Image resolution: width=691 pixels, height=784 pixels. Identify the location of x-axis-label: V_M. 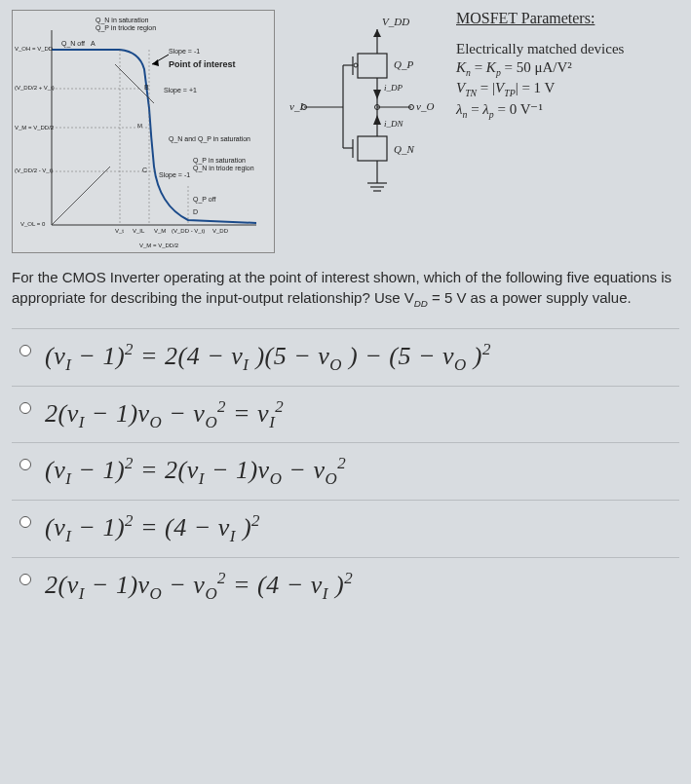
(160, 231).